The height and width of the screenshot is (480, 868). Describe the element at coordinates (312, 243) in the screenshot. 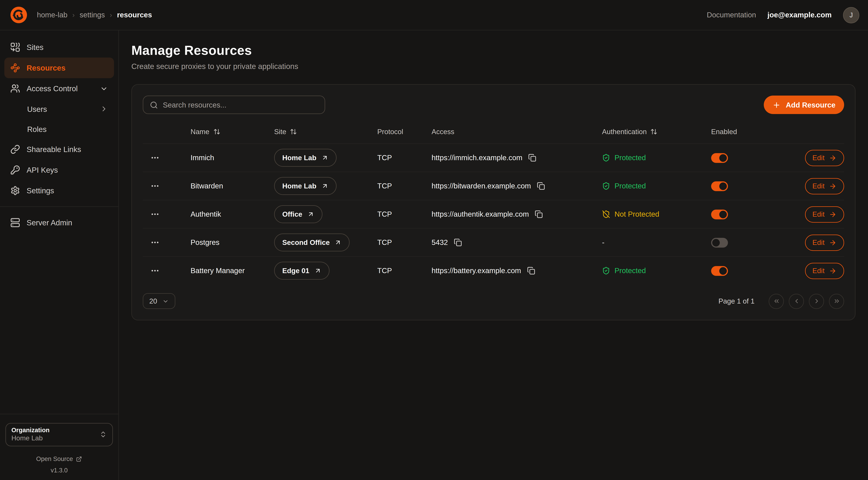

I see `site-link: Second Office` at that location.